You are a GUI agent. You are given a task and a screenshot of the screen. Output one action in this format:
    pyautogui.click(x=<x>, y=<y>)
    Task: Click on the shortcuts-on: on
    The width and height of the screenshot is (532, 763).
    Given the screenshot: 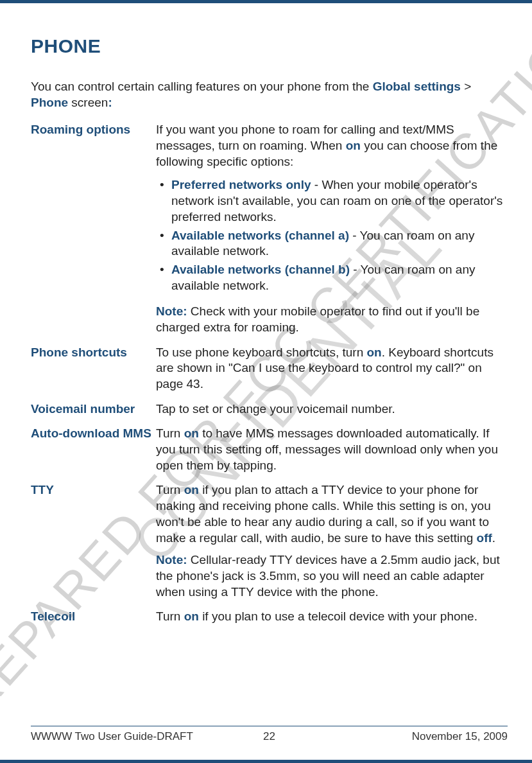 What is the action you would take?
    pyautogui.click(x=373, y=352)
    